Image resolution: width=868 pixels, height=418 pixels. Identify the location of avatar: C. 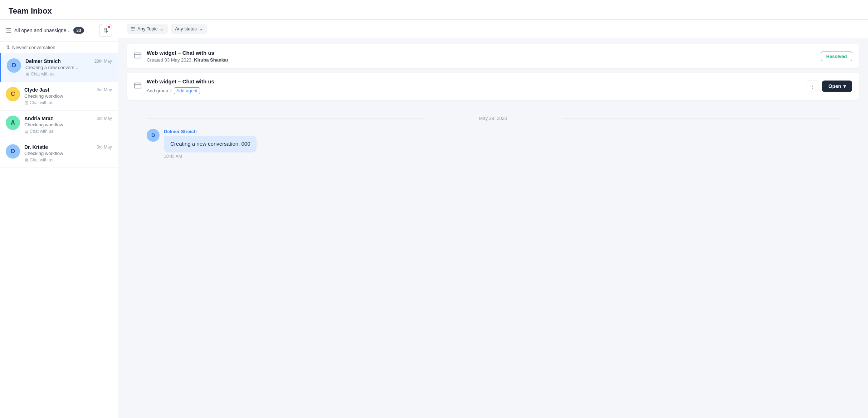
(13, 94).